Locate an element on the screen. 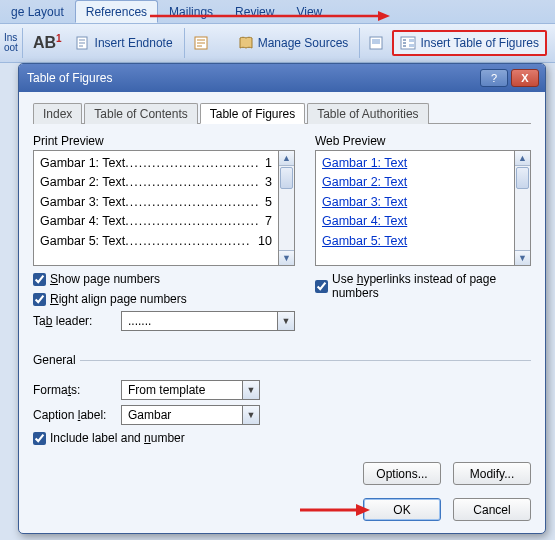 The width and height of the screenshot is (555, 540). stub-text2: oot is located at coordinates (11, 48).